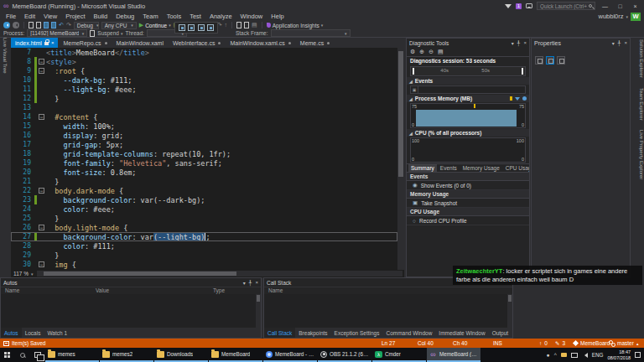 The image size is (644, 362). I want to click on code-line-21: 21 }, so click(205, 181).